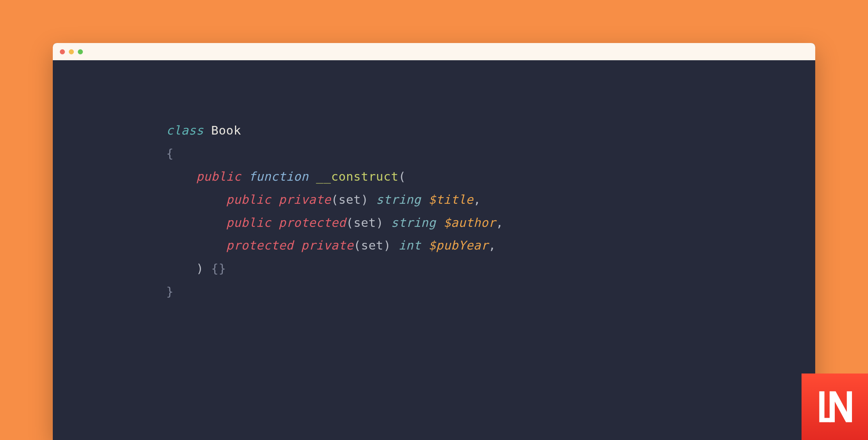  I want to click on type-int: int, so click(410, 245).